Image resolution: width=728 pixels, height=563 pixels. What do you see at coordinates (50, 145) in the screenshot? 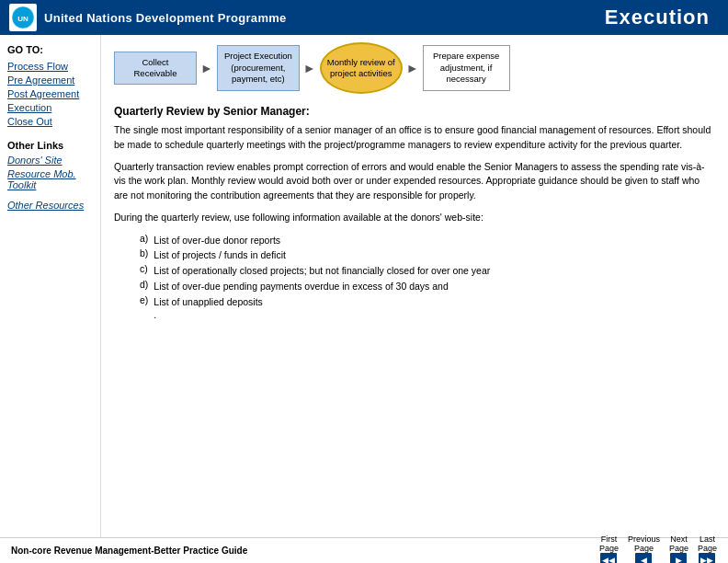
I see `other-links-title: Other Links` at bounding box center [50, 145].